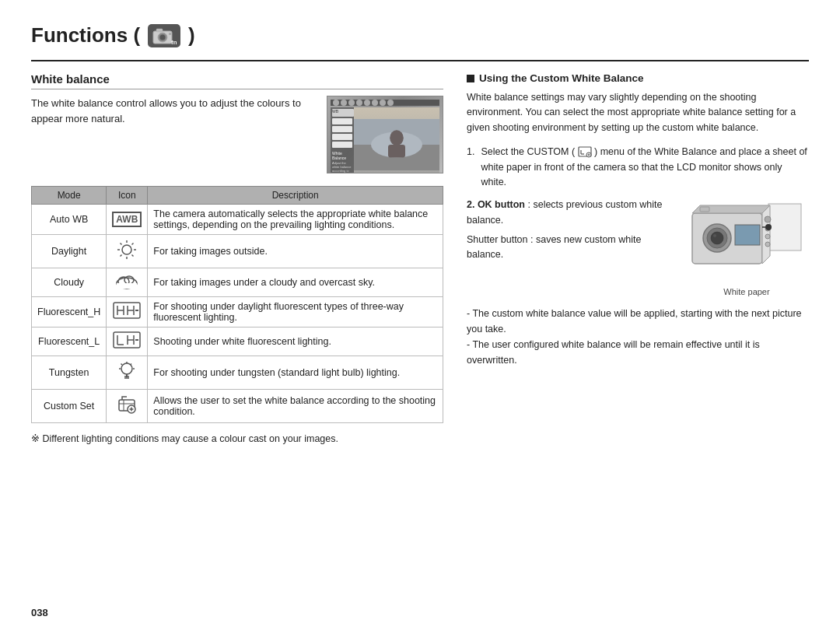 This screenshot has width=840, height=634. I want to click on icon-cell-daylight, so click(128, 252).